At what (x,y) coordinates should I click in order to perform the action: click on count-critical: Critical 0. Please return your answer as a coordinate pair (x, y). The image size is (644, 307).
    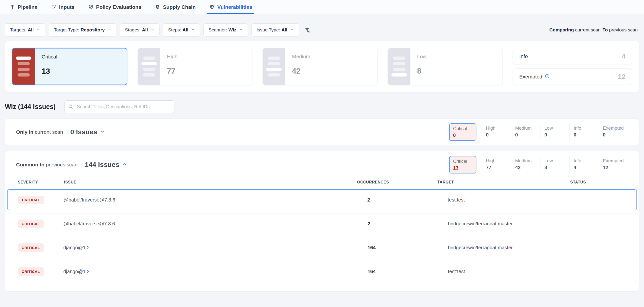
    Looking at the image, I should click on (463, 132).